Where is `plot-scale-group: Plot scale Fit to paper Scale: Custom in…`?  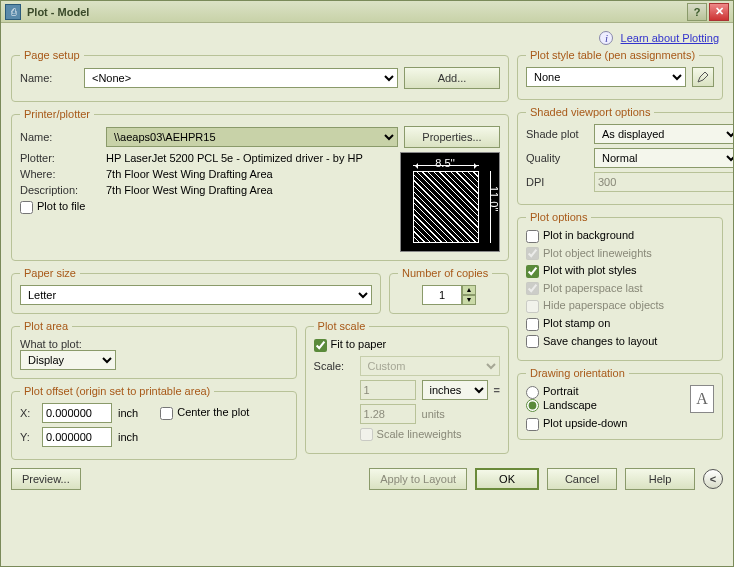
plot-scale-group: Plot scale Fit to paper Scale: Custom in… is located at coordinates (407, 387).